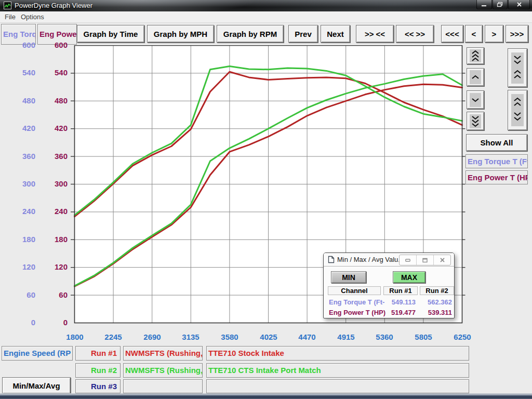  I want to click on y-tick-power: 540, so click(52, 73).